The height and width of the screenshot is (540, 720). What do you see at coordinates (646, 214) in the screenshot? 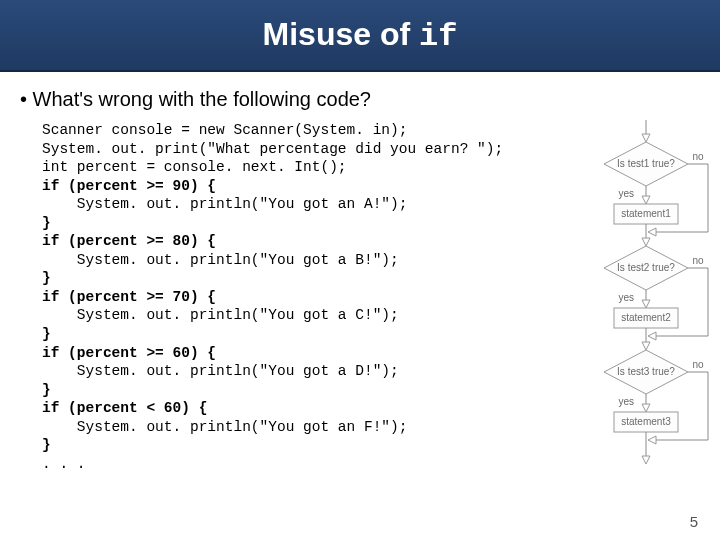
I see `statement-1-label: statement1` at bounding box center [646, 214].